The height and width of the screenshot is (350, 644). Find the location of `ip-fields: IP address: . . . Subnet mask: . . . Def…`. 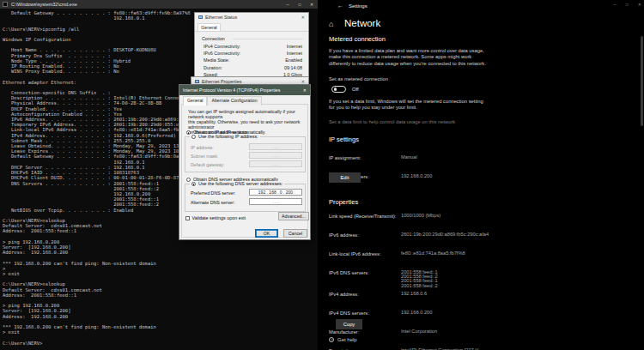

ip-fields: IP address: . . . Subnet mask: . . . Def… is located at coordinates (246, 153).